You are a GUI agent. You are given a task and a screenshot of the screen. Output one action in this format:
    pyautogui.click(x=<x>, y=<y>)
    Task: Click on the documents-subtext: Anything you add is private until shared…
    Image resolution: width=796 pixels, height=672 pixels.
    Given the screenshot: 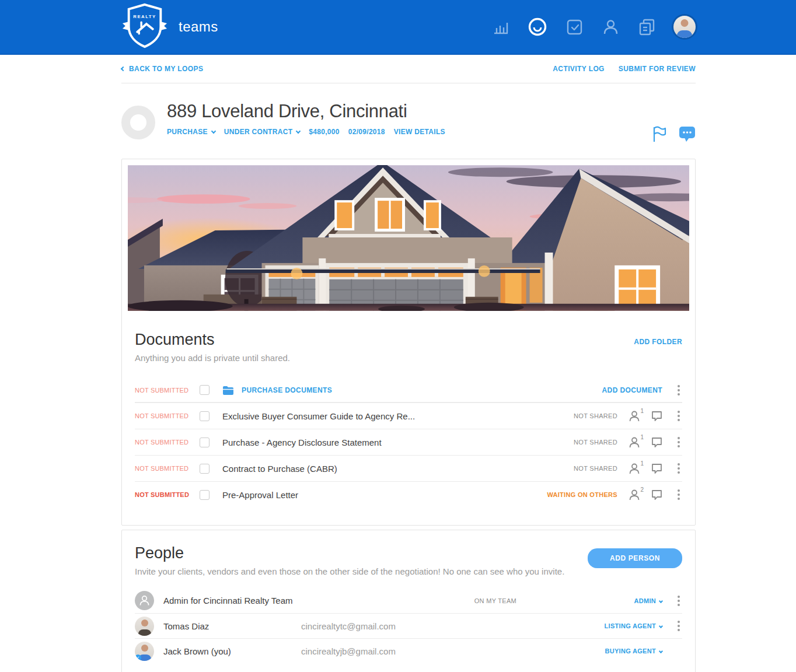 What is the action you would take?
    pyautogui.click(x=409, y=358)
    